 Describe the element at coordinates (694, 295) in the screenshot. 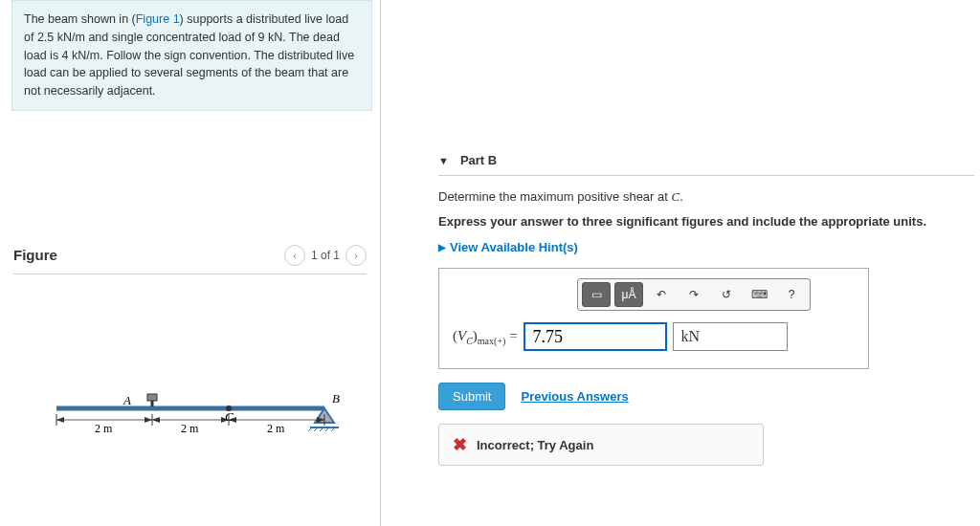

I see `answer-toolbar: ▭ μÅ ↶ ↷ ↺ ⌨ ?` at that location.